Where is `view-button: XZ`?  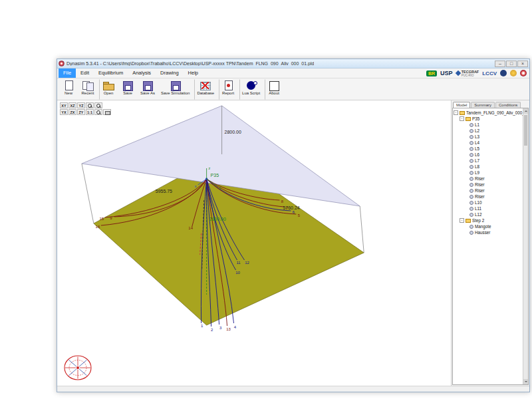 view-button: XZ is located at coordinates (72, 105).